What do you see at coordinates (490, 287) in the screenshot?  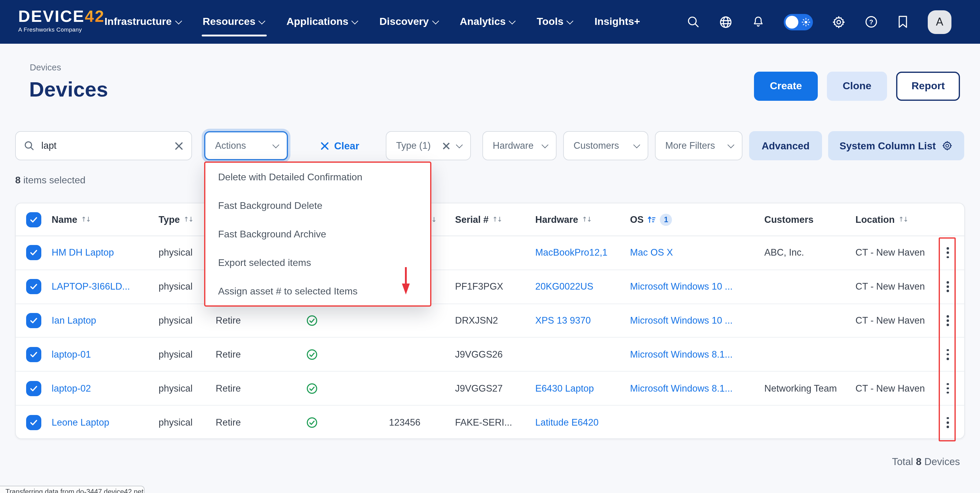 I see `device-row: LAPTOP-3I66LD... physical PF1F3PGX 20KG0…` at bounding box center [490, 287].